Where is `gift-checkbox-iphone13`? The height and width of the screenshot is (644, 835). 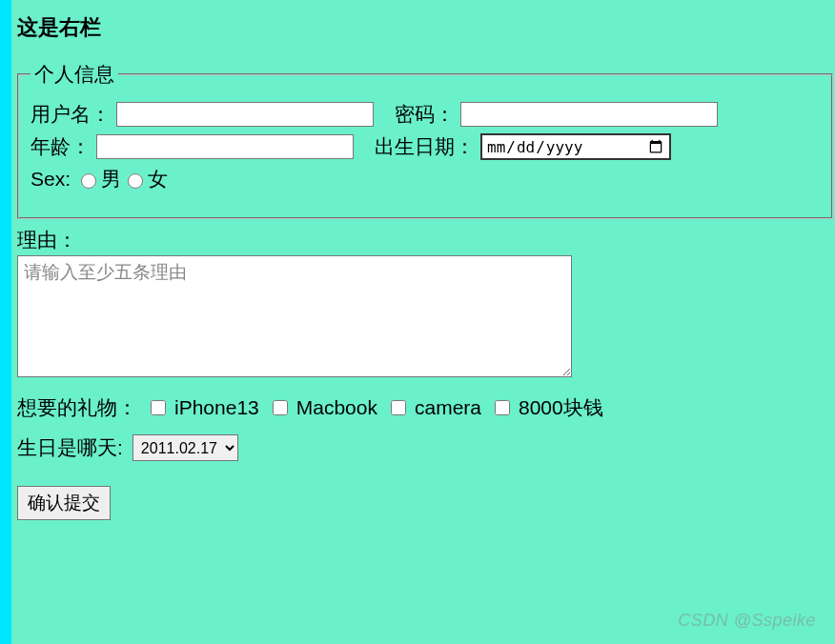
gift-checkbox-iphone13 is located at coordinates (158, 408).